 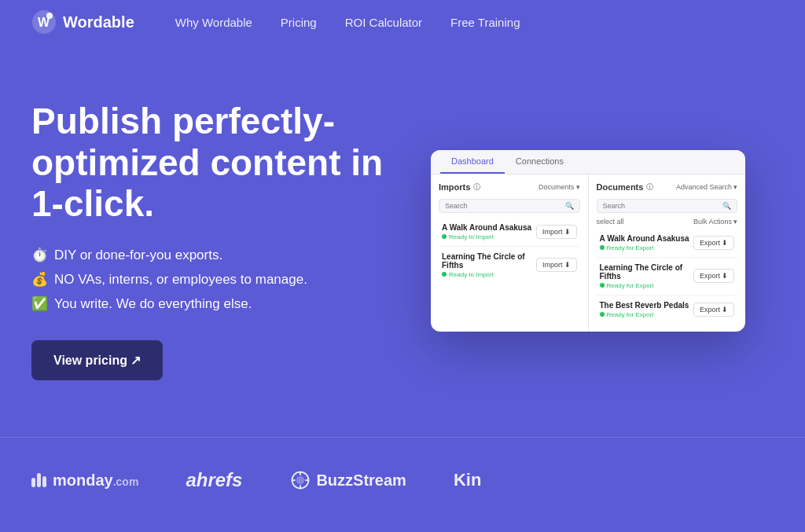 I want to click on nav-pricing: Pricing, so click(x=299, y=22).